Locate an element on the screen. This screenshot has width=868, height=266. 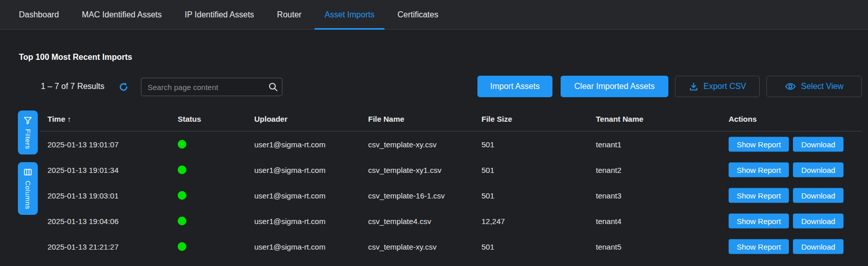
columns-side-tab: Columns is located at coordinates (28, 188).